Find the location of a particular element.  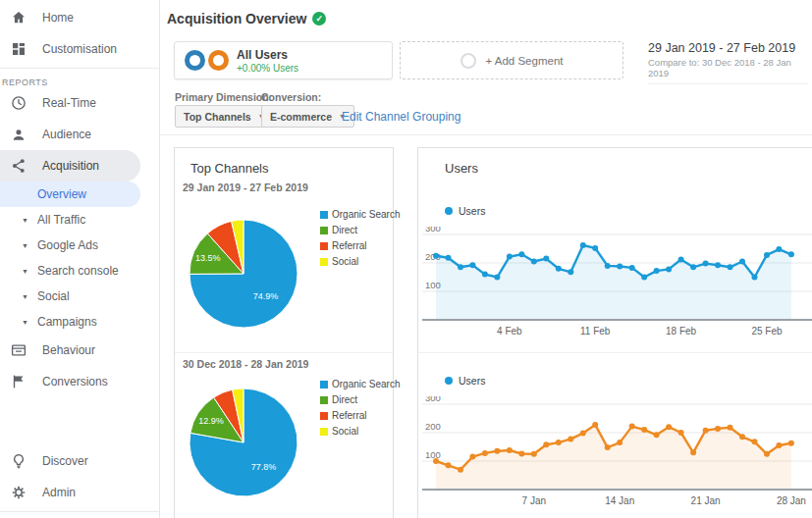

x-axis-tick-label: 7 Jan is located at coordinates (534, 500).